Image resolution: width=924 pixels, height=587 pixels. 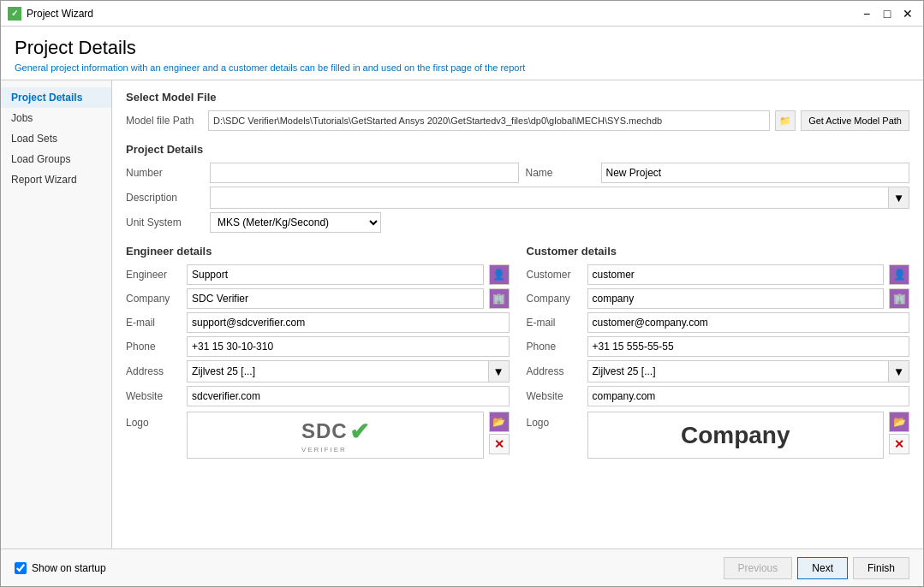 What do you see at coordinates (718, 396) in the screenshot?
I see `customer-website-row: Website` at bounding box center [718, 396].